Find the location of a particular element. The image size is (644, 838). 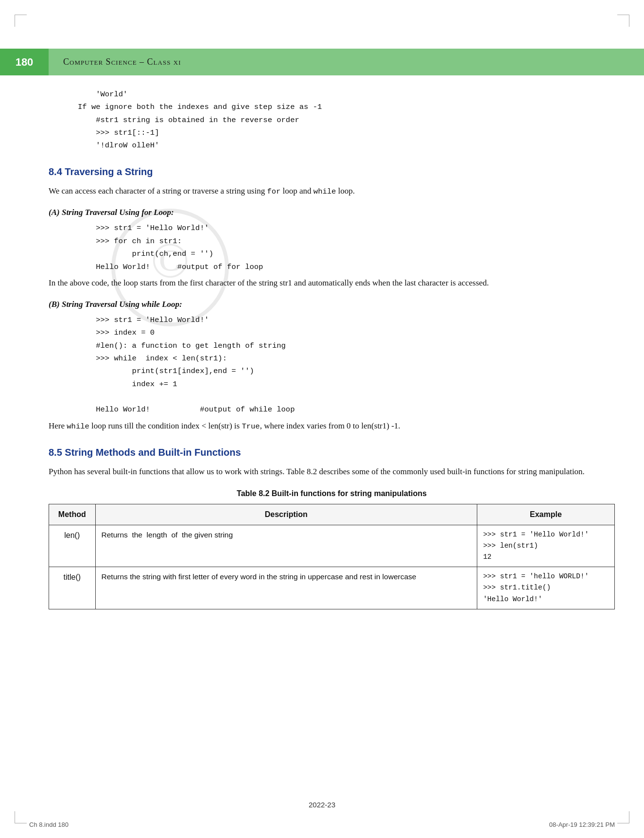

table-82-container: Table 8.2 Built-in functions for string … is located at coordinates (331, 548).